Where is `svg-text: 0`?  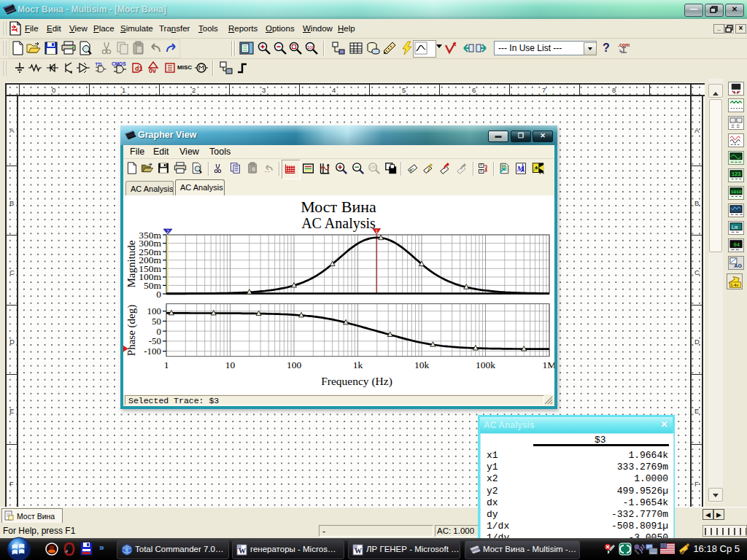 svg-text: 0 is located at coordinates (159, 295).